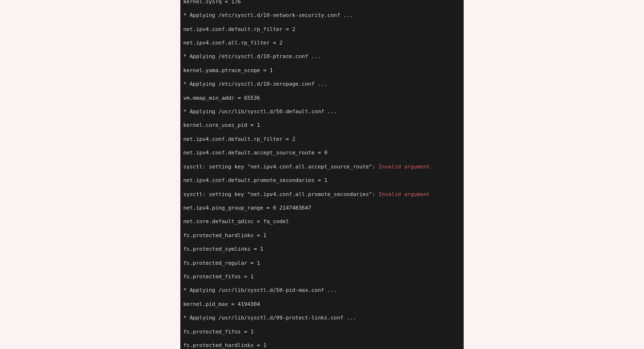 The height and width of the screenshot is (349, 644). I want to click on output-line: * Applying /usr/lib/sysctl.d/50-pid-max.…, so click(322, 290).